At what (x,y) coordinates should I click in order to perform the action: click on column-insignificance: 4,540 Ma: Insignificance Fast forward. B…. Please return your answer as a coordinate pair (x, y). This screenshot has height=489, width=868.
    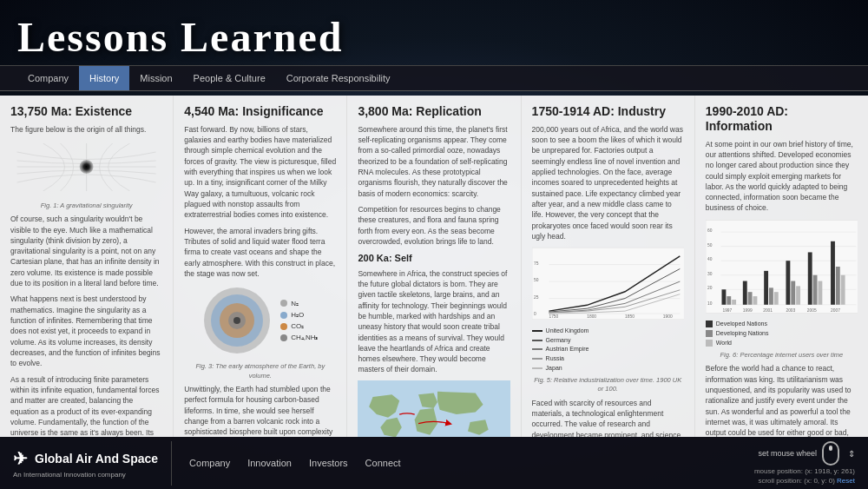
    Looking at the image, I should click on (260, 266).